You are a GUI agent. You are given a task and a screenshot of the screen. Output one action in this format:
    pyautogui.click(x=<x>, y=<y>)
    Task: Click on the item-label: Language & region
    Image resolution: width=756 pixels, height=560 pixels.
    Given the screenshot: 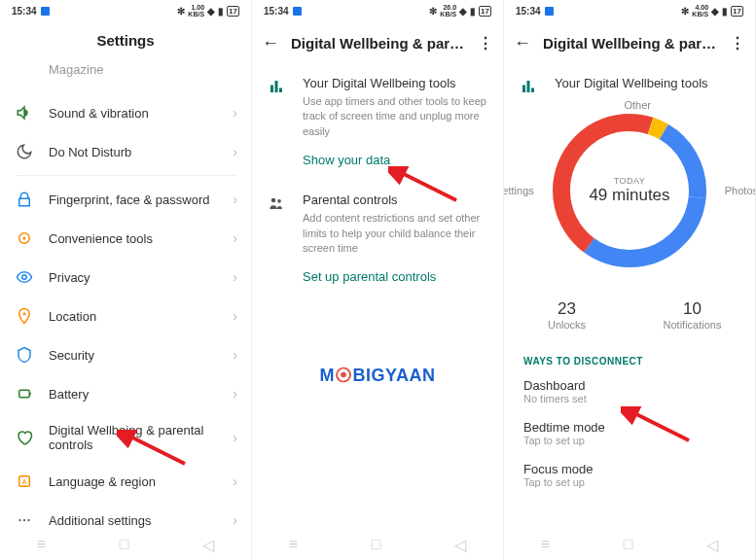 What is the action you would take?
    pyautogui.click(x=132, y=482)
    